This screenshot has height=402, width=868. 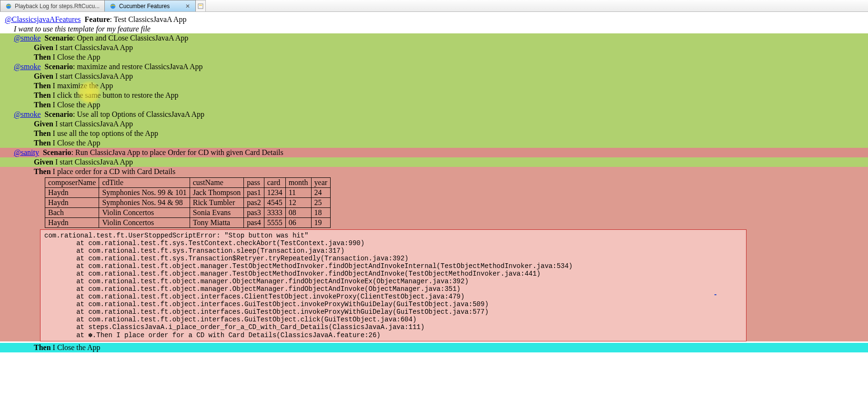 What do you see at coordinates (254, 193) in the screenshot?
I see `table-cell: pas1` at bounding box center [254, 193].